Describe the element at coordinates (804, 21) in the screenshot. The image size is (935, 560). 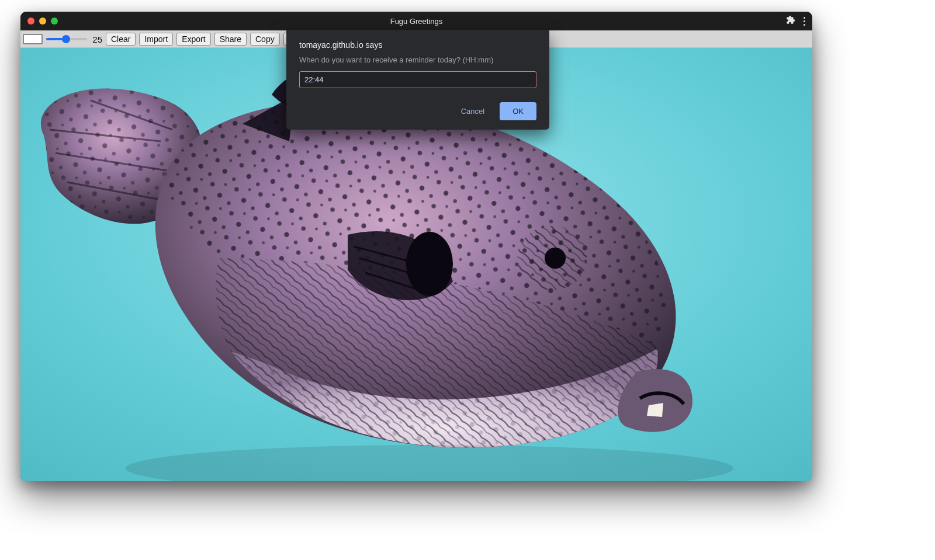
I see `menu-icon` at that location.